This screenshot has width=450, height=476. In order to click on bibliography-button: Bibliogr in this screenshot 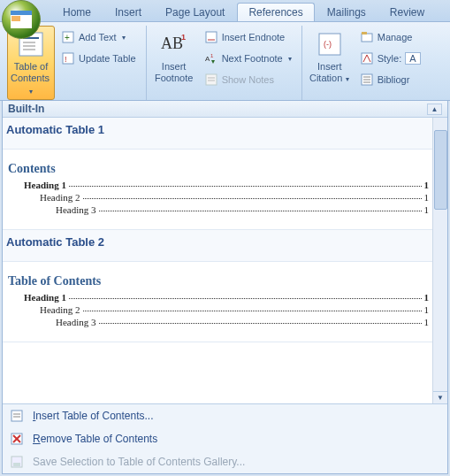, I will do `click(391, 80)`.